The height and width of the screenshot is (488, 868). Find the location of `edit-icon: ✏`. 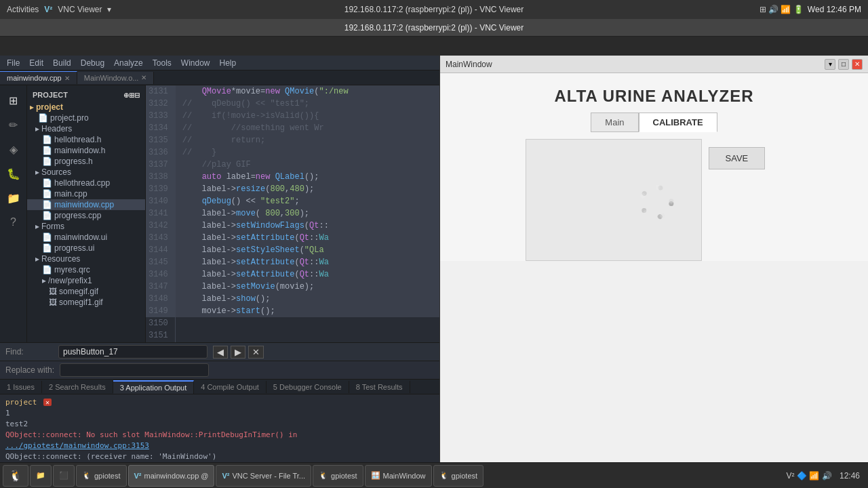

edit-icon: ✏ is located at coordinates (14, 125).